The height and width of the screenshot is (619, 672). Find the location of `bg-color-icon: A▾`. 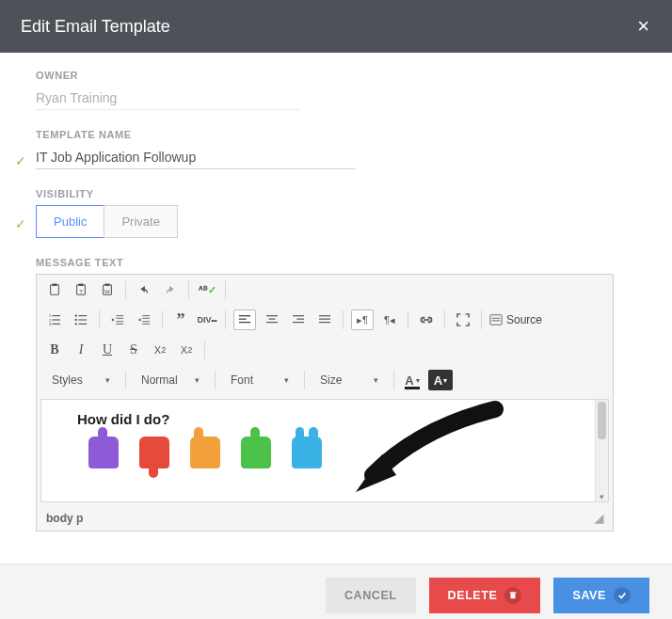

bg-color-icon: A▾ is located at coordinates (440, 380).